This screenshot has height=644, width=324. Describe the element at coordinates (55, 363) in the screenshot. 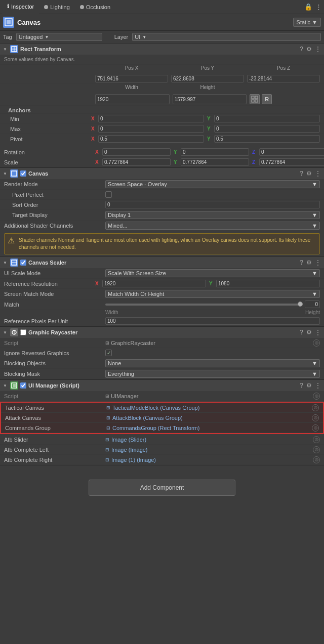

I see `blocking-objects-label: Blocking Objects` at that location.